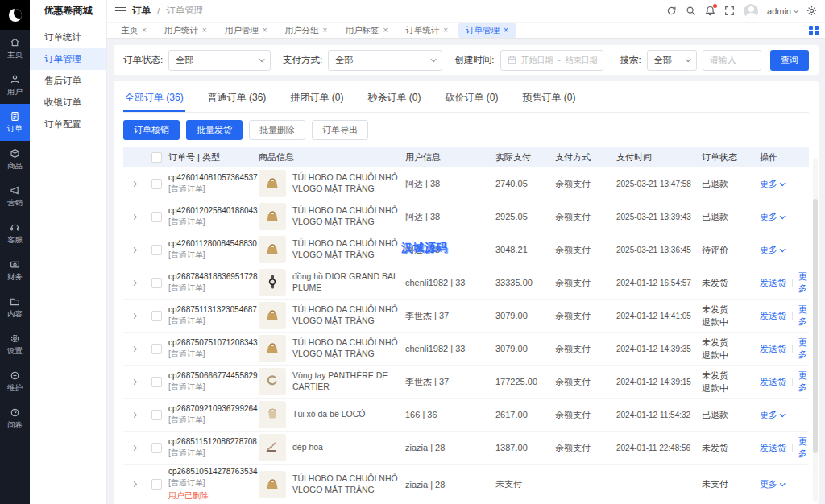  Describe the element at coordinates (711, 11) in the screenshot. I see `notification-bell-icon` at that location.